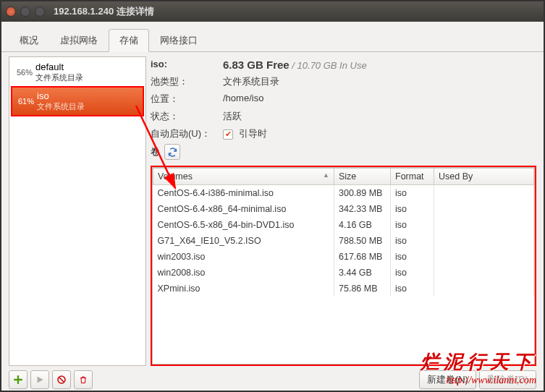 Image resolution: width=545 pixels, height=392 pixels. What do you see at coordinates (18, 380) in the screenshot?
I see `plus-icon` at bounding box center [18, 380].